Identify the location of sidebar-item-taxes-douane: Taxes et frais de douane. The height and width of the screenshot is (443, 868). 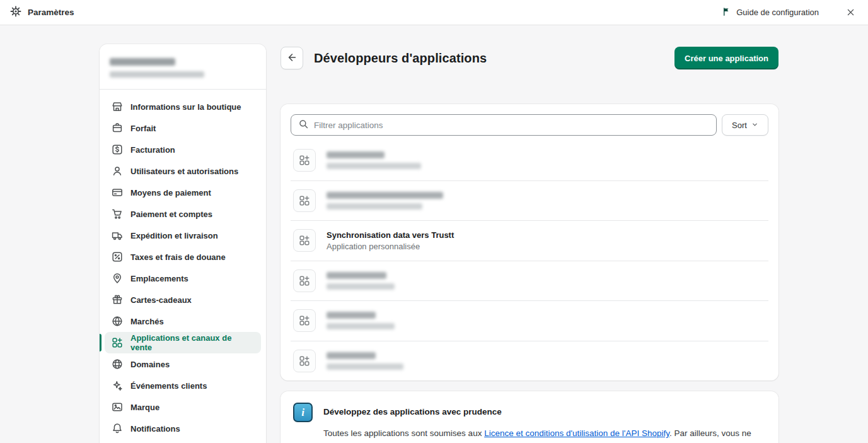
(183, 257).